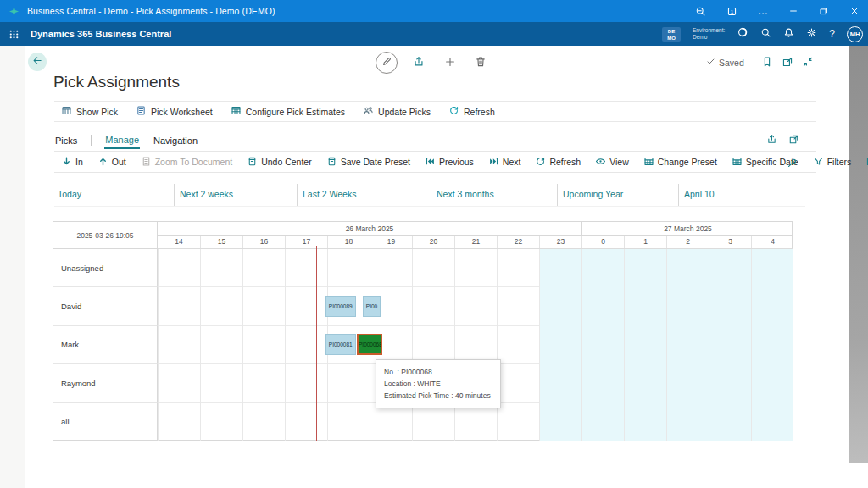 The image size is (868, 488). I want to click on right-edge-band, so click(859, 254).